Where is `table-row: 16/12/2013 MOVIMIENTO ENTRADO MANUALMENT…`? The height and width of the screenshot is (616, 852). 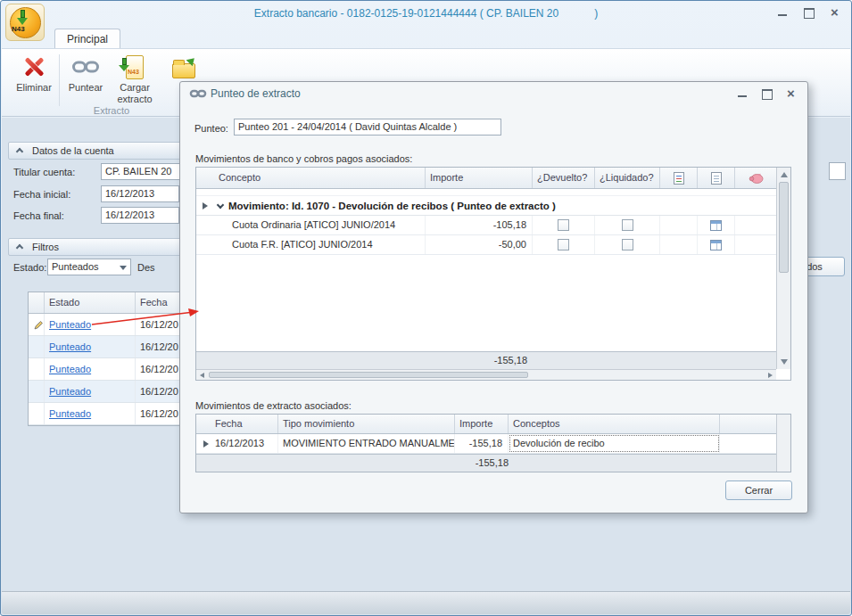 table-row: 16/12/2013 MOVIMIENTO ENTRADO MANUALMENT… is located at coordinates (486, 444).